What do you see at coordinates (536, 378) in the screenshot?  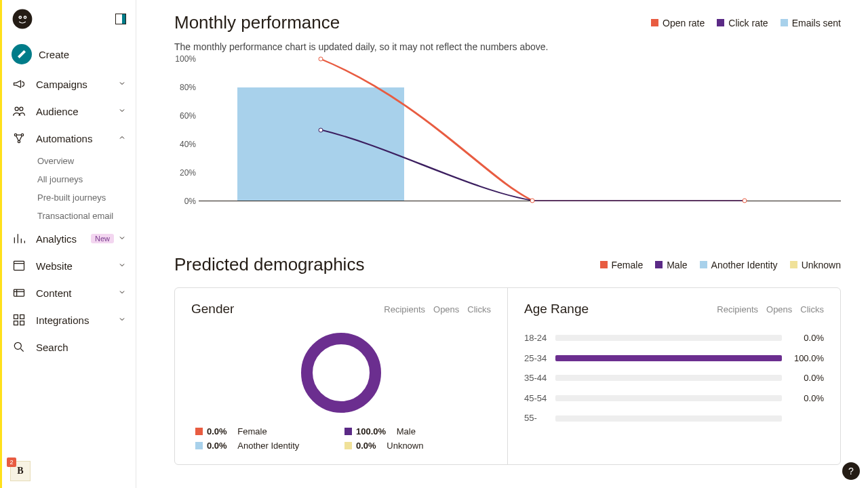 I see `age-label: 35-44` at bounding box center [536, 378].